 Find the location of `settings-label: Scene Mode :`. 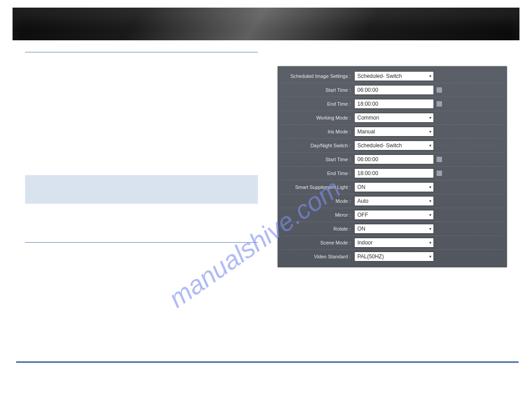

settings-label: Scene Mode : is located at coordinates (318, 243).